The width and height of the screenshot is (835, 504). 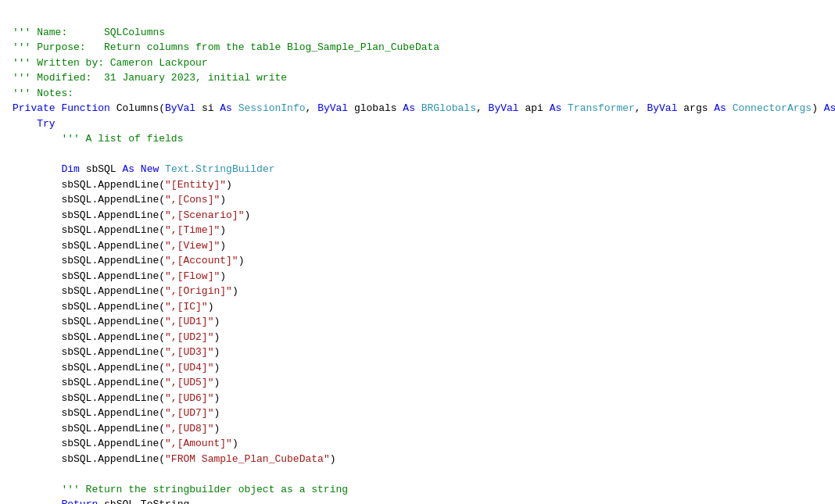 What do you see at coordinates (192, 200) in the screenshot?
I see `code-token: ",[Cons]"` at bounding box center [192, 200].